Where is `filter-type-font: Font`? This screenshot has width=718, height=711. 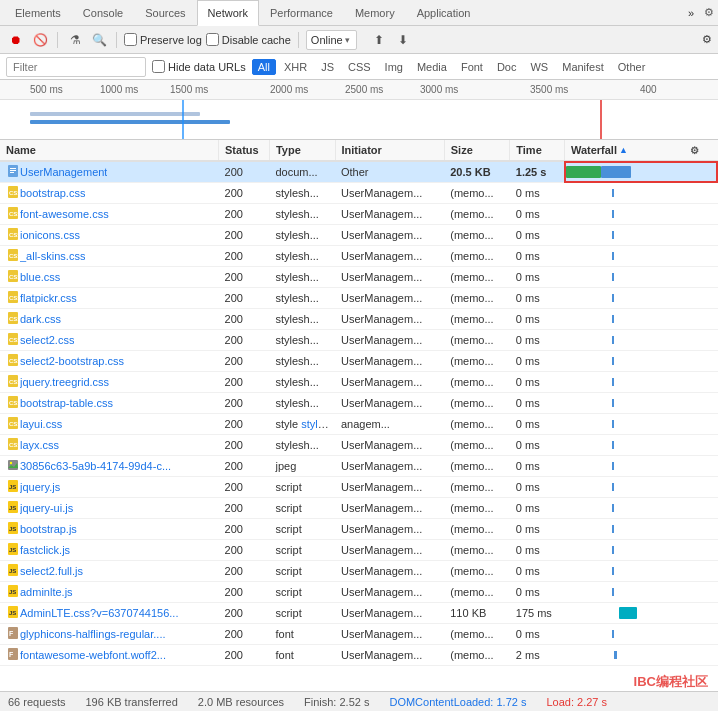 filter-type-font: Font is located at coordinates (472, 67).